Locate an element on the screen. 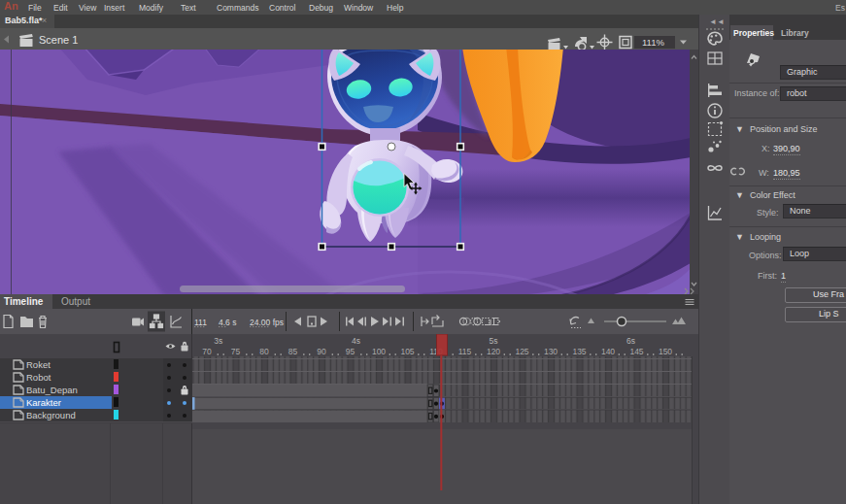  svg-text: 24.00 fps is located at coordinates (266, 322).